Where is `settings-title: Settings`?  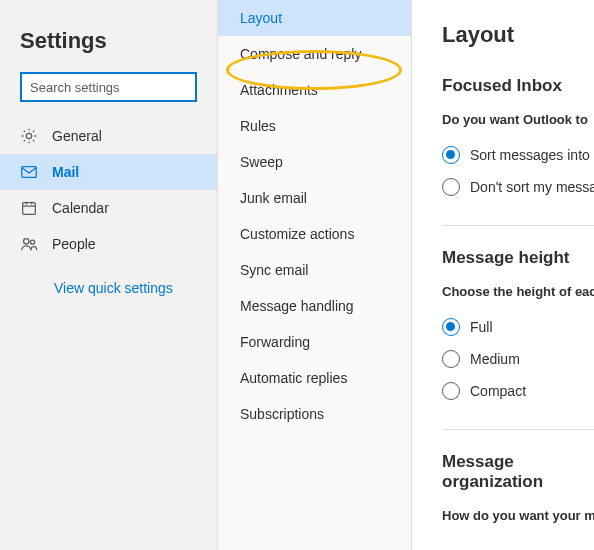
settings-title: Settings is located at coordinates (108, 43).